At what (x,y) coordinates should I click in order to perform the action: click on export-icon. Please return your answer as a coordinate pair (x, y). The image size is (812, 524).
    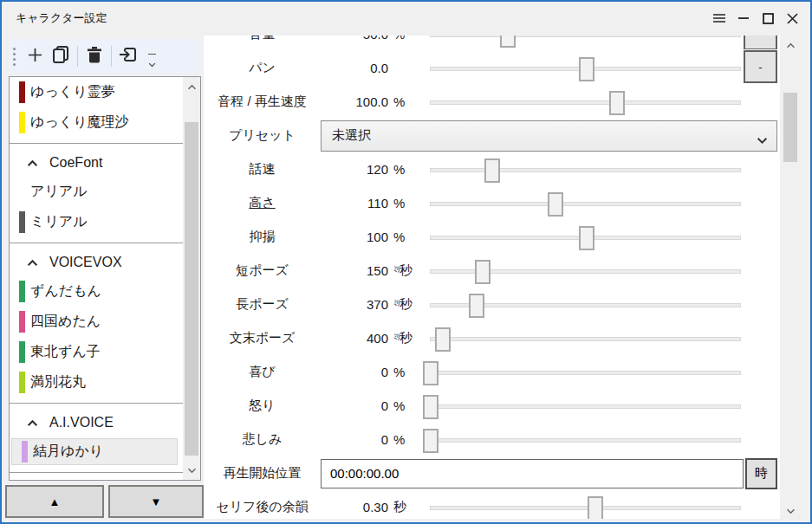
    Looking at the image, I should click on (128, 56).